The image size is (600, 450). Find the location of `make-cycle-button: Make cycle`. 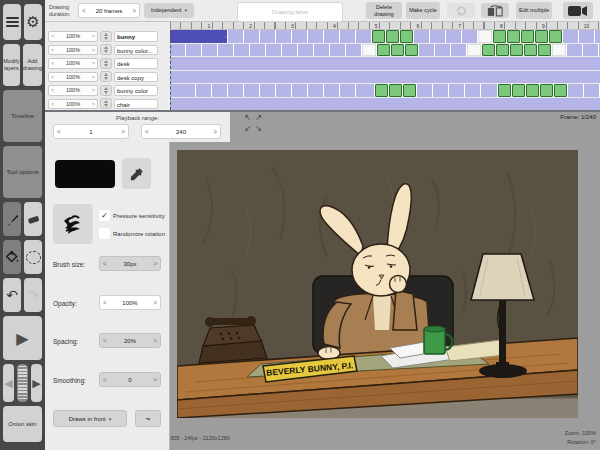

make-cycle-button: Make cycle is located at coordinates (423, 10).